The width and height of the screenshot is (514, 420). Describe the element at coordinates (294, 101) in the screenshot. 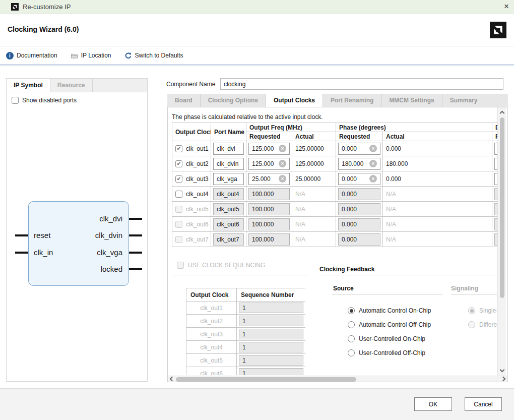

I see `tab-output-clocks: Output Clocks` at that location.